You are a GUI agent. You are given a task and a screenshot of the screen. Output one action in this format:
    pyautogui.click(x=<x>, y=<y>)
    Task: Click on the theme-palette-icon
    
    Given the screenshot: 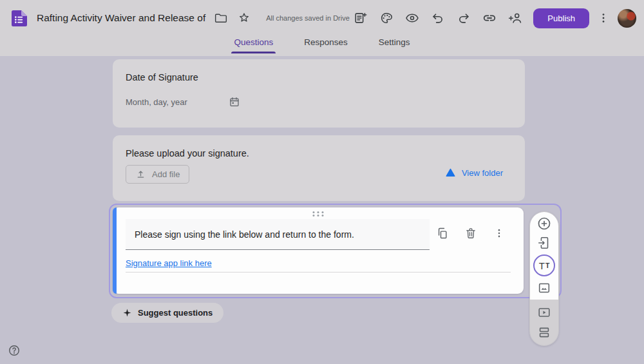 What is the action you would take?
    pyautogui.click(x=386, y=18)
    